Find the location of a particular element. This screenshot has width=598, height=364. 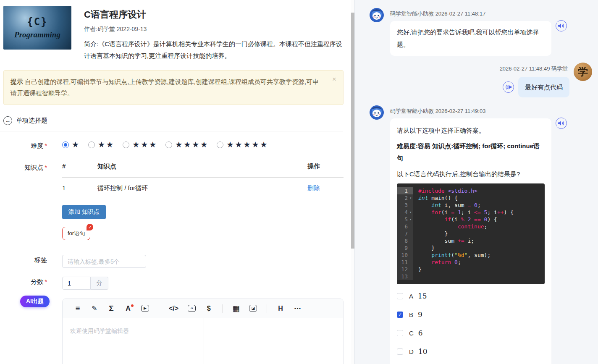

inline-code-icon: </> is located at coordinates (174, 309).